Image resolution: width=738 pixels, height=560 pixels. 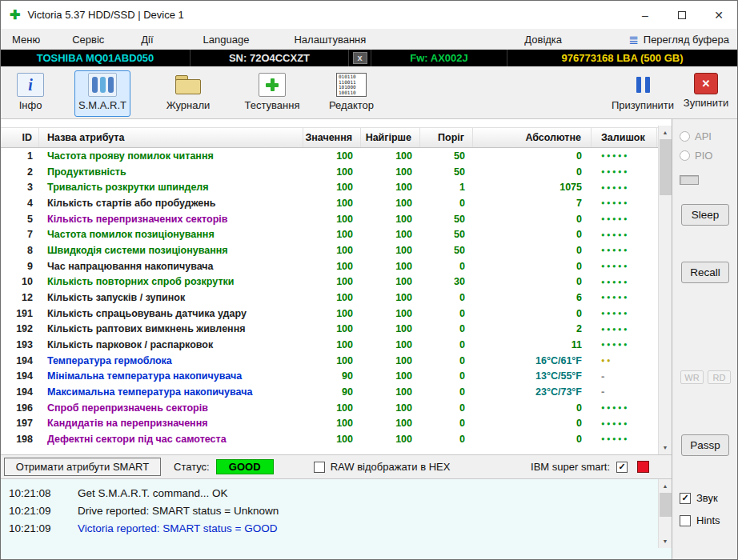 I want to click on raw-hex-checkbox-box, so click(x=319, y=467).